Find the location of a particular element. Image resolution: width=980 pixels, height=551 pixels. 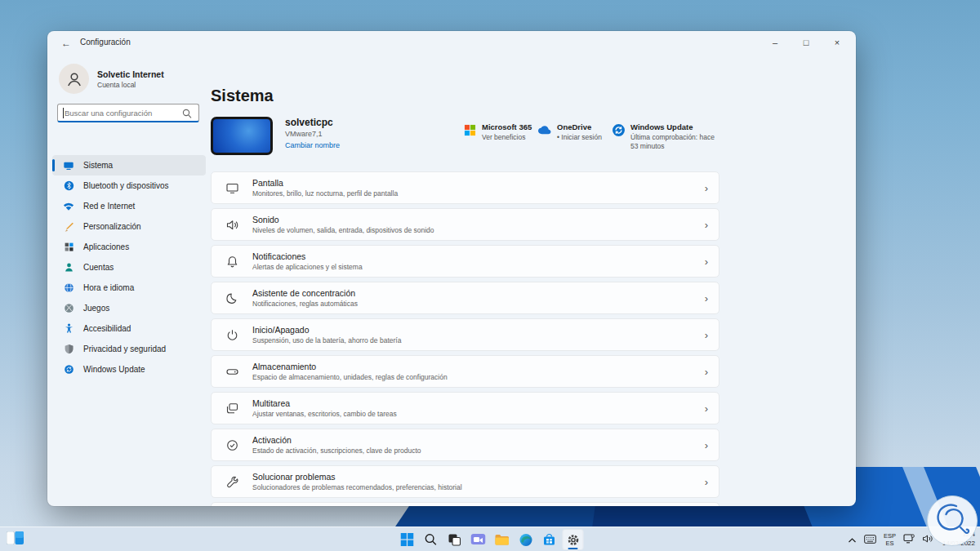

titlebar: ← Configuración – □ × is located at coordinates (452, 42).